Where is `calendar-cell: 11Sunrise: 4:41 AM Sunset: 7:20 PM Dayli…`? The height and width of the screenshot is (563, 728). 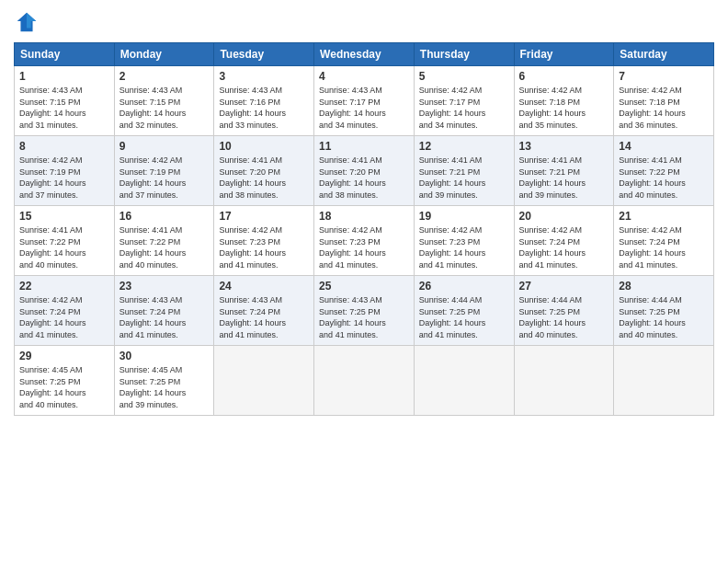
calendar-cell: 11Sunrise: 4:41 AM Sunset: 7:20 PM Dayli… is located at coordinates (364, 171).